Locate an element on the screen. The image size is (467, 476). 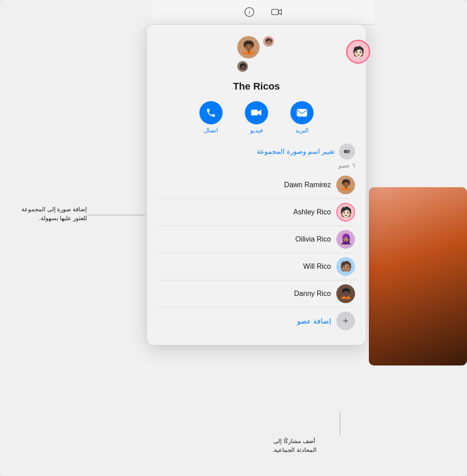
svg-text: i is located at coordinates (249, 12).